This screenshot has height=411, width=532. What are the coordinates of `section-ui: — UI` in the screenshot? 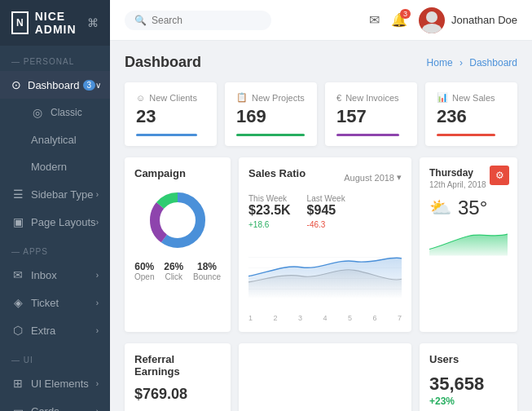 It's located at (55, 357).